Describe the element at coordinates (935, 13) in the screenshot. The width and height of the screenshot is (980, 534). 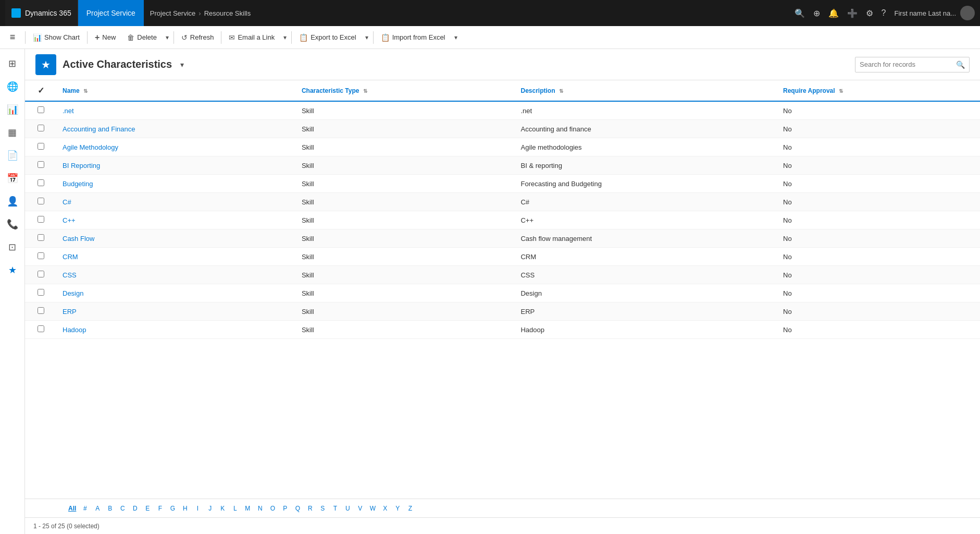
I see `user-area: First name Last na...` at that location.